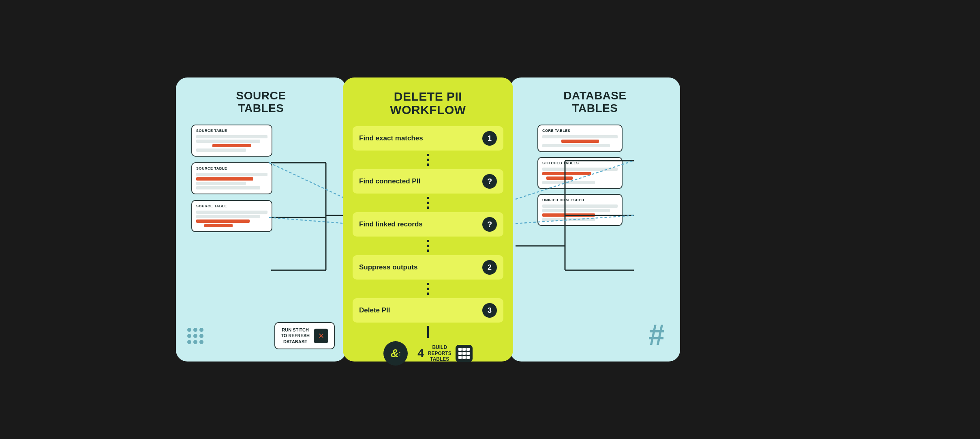 The width and height of the screenshot is (980, 439). What do you see at coordinates (428, 103) in the screenshot?
I see `center-panel-title: DELETE PII WORKFLOW` at bounding box center [428, 103].